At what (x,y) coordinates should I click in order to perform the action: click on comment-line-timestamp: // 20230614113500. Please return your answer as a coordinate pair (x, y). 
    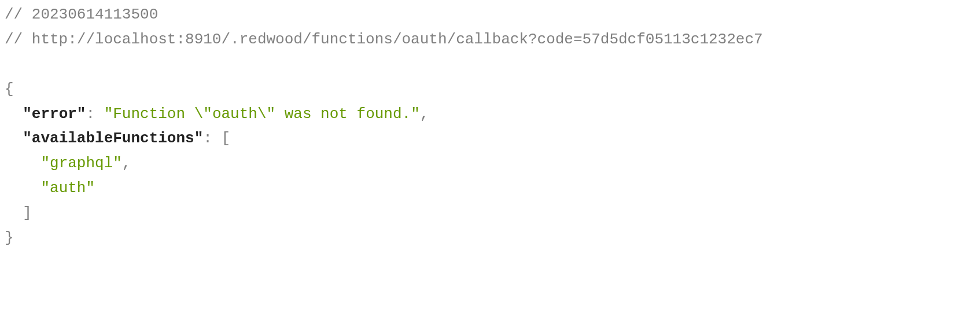
    Looking at the image, I should click on (490, 15).